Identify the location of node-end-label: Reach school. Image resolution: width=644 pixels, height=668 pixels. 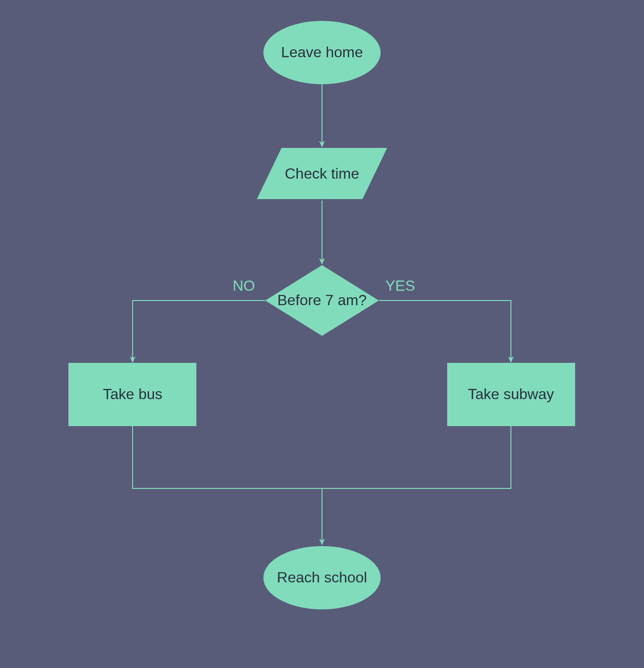
(322, 577).